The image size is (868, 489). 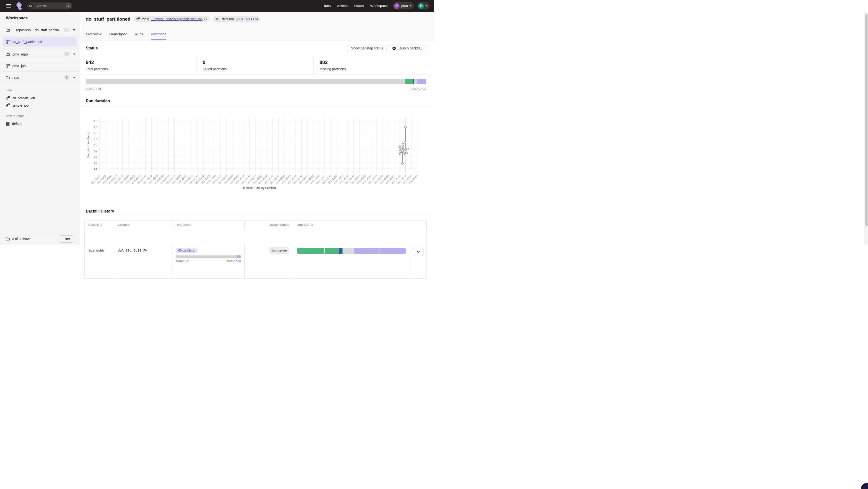 What do you see at coordinates (142, 63) in the screenshot?
I see `stat-value: 942` at bounding box center [142, 63].